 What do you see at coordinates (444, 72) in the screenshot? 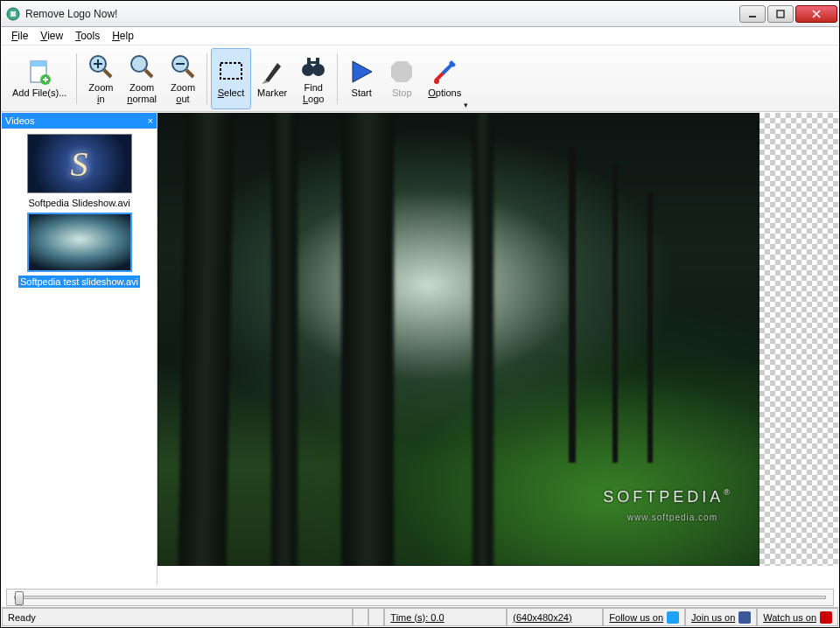
I see `tools-icon` at bounding box center [444, 72].